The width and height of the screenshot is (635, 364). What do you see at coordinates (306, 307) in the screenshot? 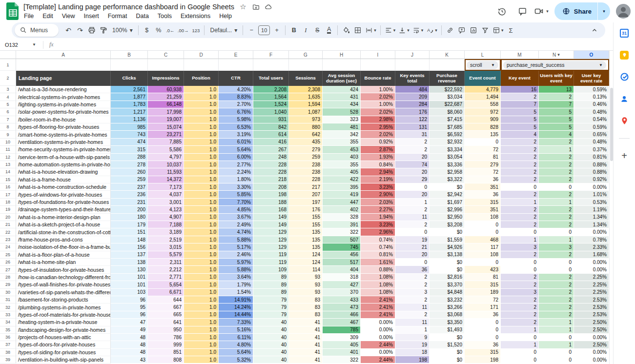
I see `cell-G32: 83` at bounding box center [306, 307].